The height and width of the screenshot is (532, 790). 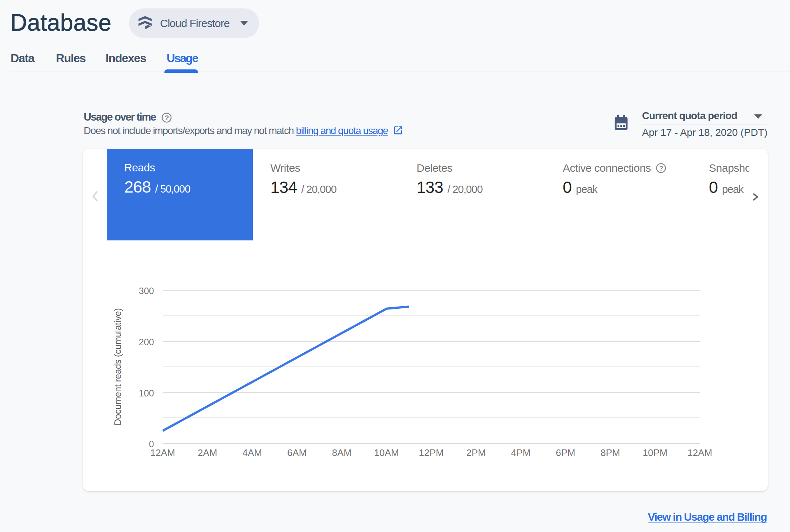 What do you see at coordinates (655, 453) in the screenshot?
I see `svg-text: 10PM` at bounding box center [655, 453].